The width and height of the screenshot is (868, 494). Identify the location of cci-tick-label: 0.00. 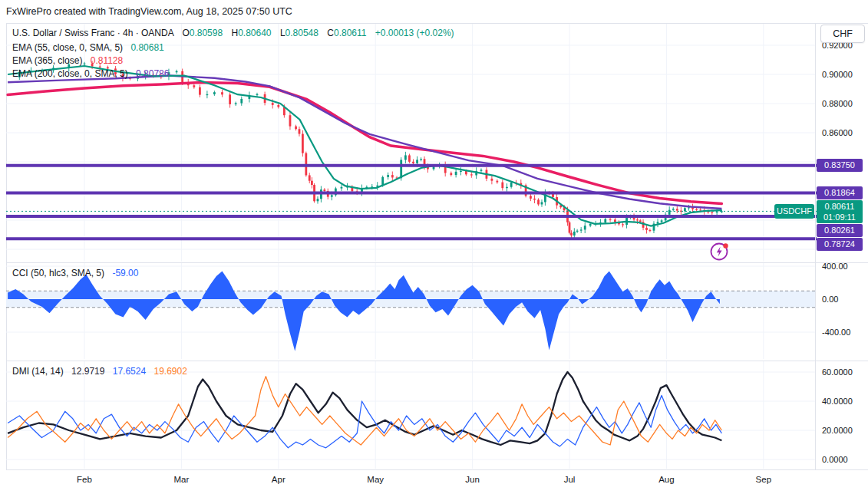
(830, 299).